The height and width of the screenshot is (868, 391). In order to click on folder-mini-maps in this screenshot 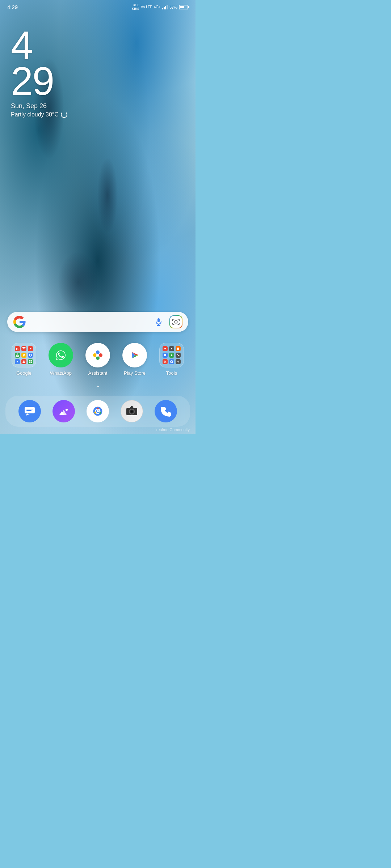, I will do `click(24, 355)`.